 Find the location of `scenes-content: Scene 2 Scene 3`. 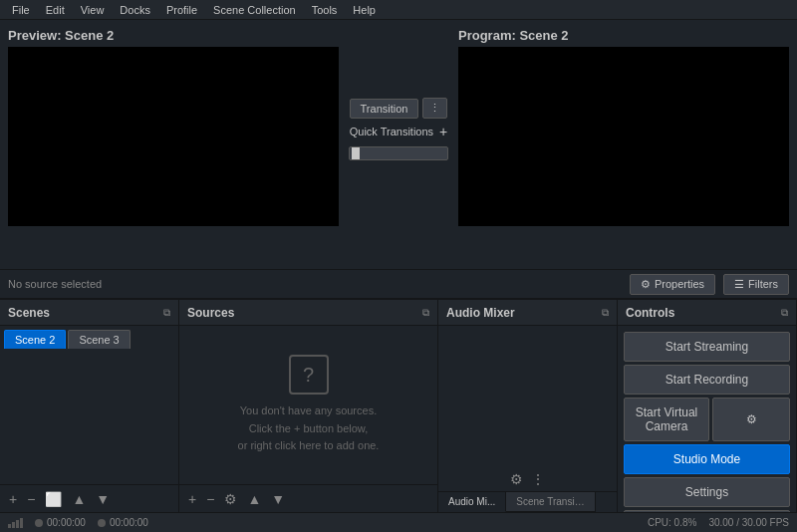

scenes-content: Scene 2 Scene 3 is located at coordinates (90, 404).